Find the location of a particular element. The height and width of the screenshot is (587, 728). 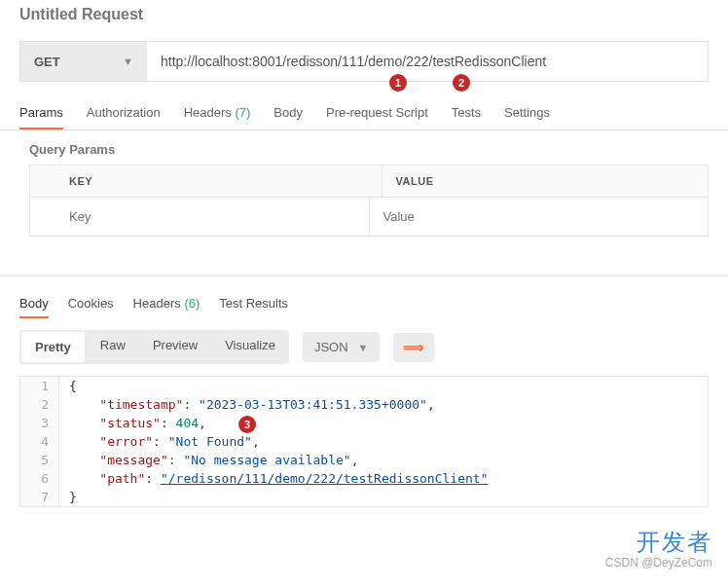

view-bar: Pretty Raw Preview Visualize JSON ▼ ⟹ is located at coordinates (364, 347).